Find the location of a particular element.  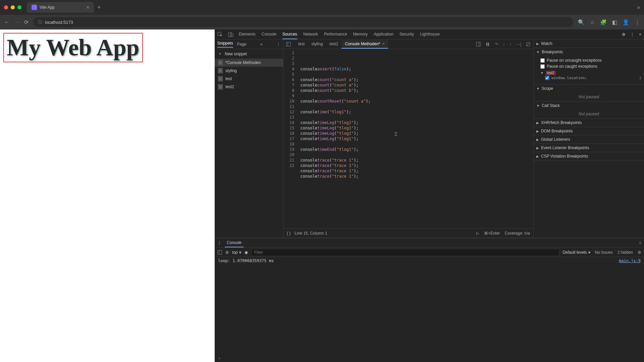

menu-icon: ⋮ is located at coordinates (637, 22).